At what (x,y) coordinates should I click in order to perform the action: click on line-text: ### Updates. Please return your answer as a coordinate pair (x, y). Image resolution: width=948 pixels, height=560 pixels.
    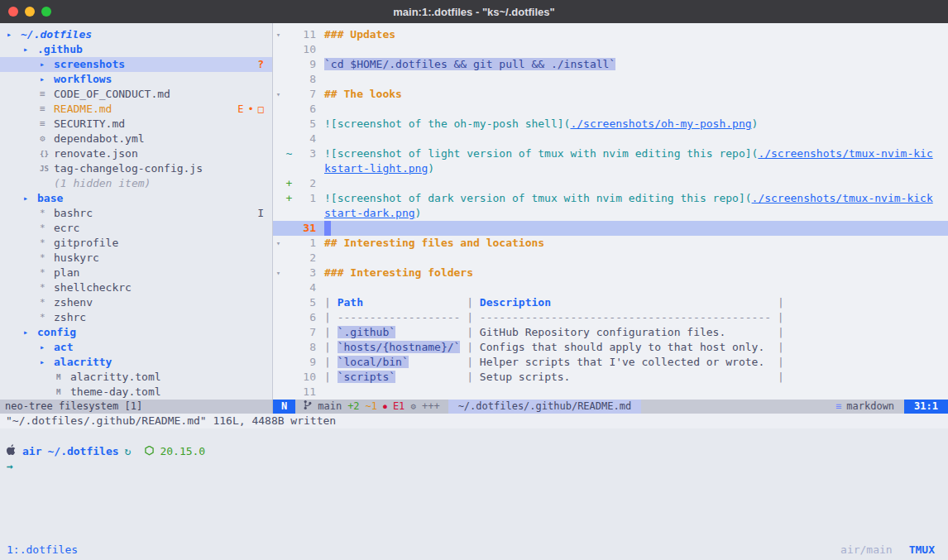
    Looking at the image, I should click on (356, 35).